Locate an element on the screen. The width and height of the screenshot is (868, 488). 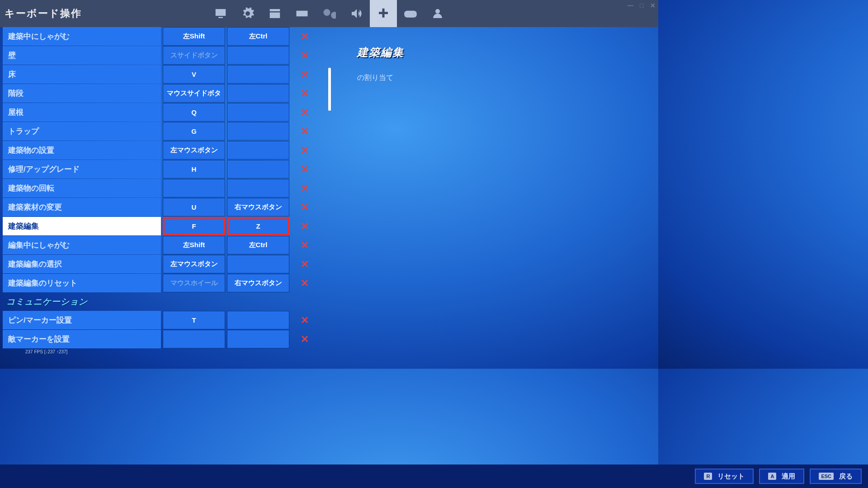
keybind-primary: V is located at coordinates (194, 74).